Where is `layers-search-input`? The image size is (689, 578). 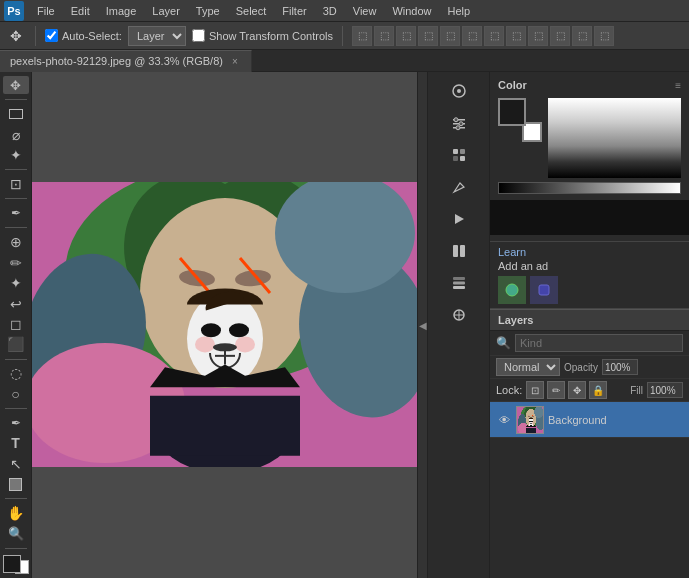 layers-search-input is located at coordinates (599, 343).